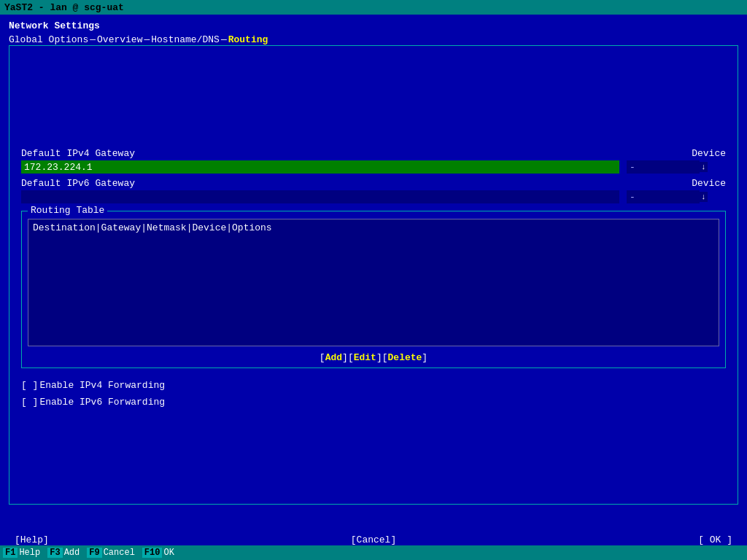  Describe the element at coordinates (64, 553) in the screenshot. I see `fkey-f3: F3 Add` at that location.